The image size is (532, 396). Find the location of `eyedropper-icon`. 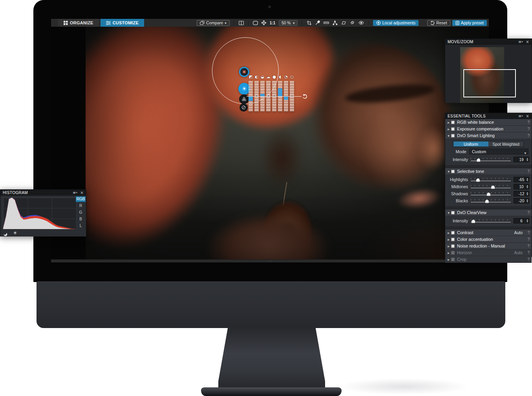

eyedropper-icon is located at coordinates (318, 23).